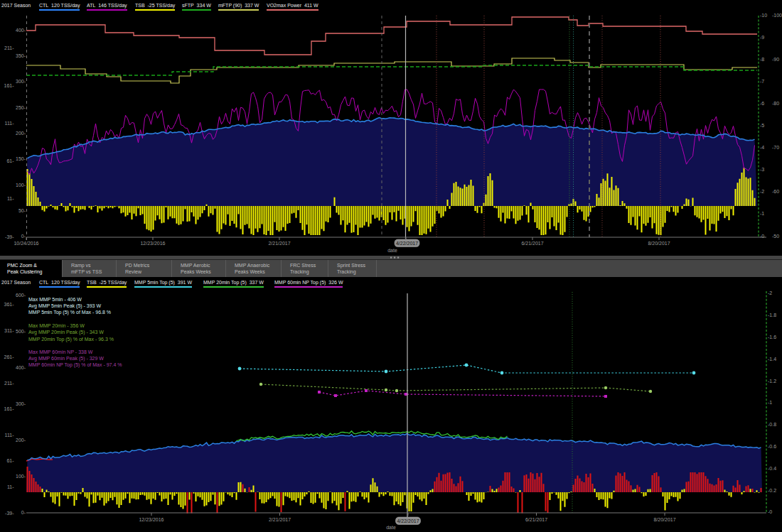  I want to click on svg-text: -0.2, so click(772, 490).